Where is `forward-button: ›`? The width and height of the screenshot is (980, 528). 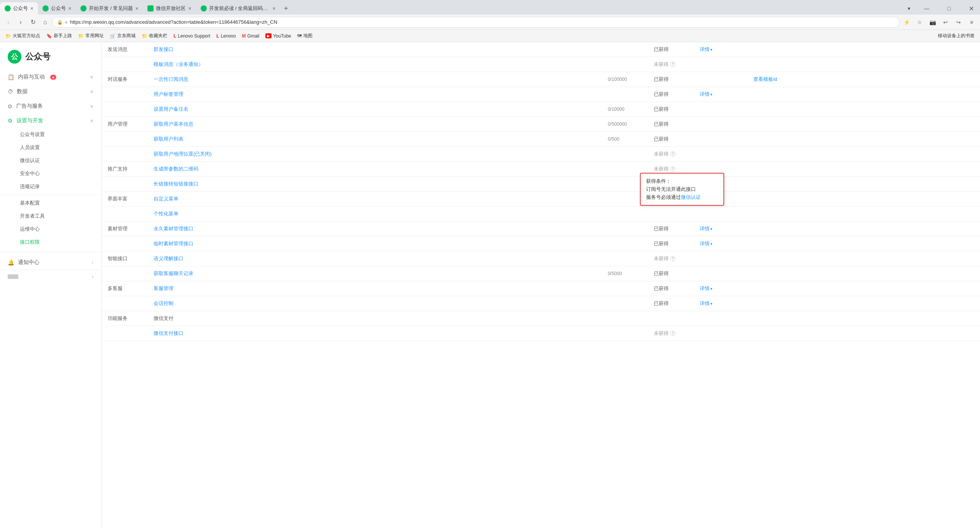
forward-button: › is located at coordinates (21, 22).